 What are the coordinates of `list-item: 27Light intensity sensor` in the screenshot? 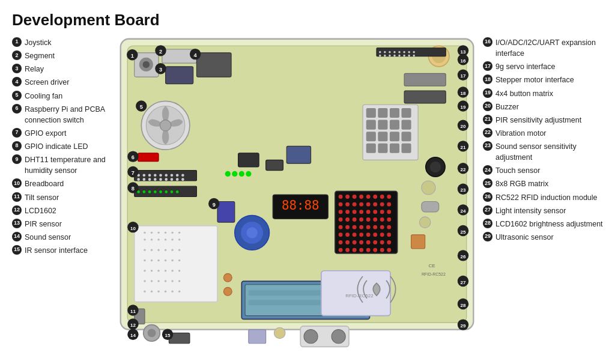 It's located at (543, 211).